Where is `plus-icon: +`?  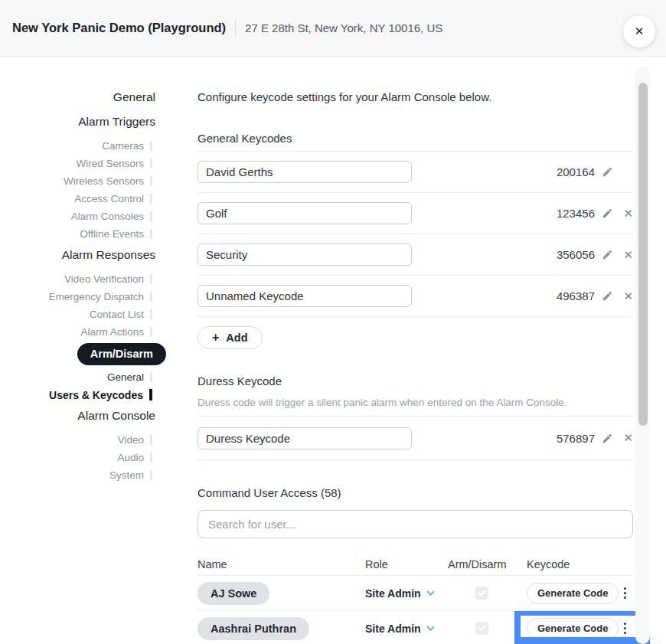
plus-icon: + is located at coordinates (216, 338).